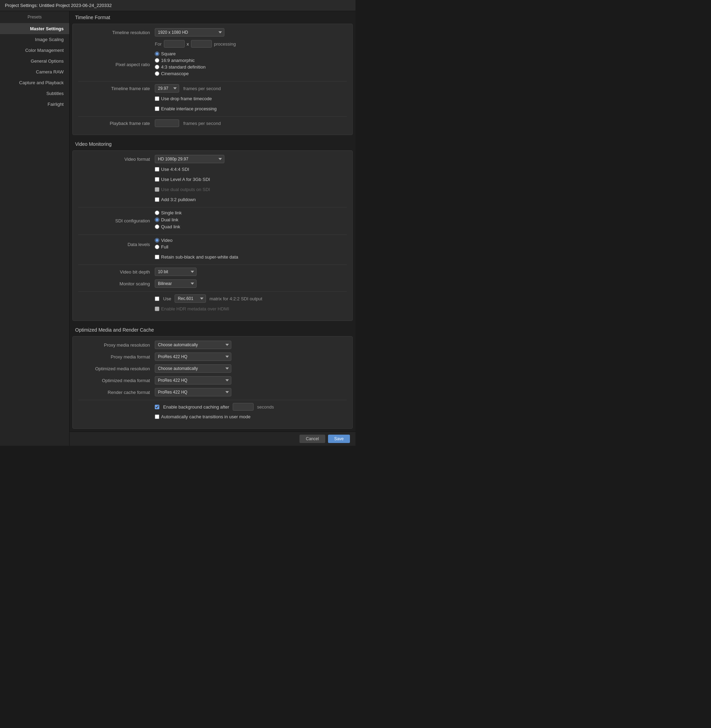  Describe the element at coordinates (117, 369) in the screenshot. I see `opt-resolution-label: Optimized media resolution` at that location.